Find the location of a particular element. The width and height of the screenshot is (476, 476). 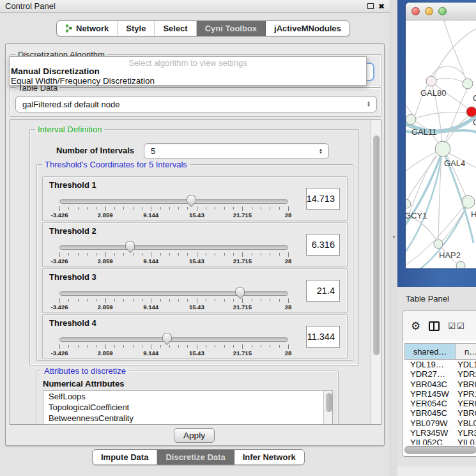

float-window-icon is located at coordinates (371, 6).